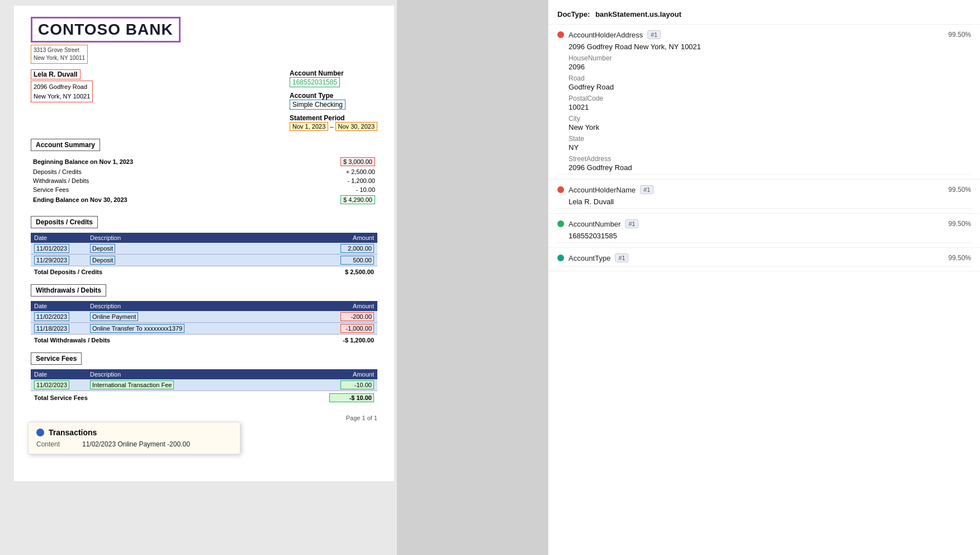  What do you see at coordinates (595, 224) in the screenshot?
I see `field-name-accountnumber: AccountNumber` at bounding box center [595, 224].